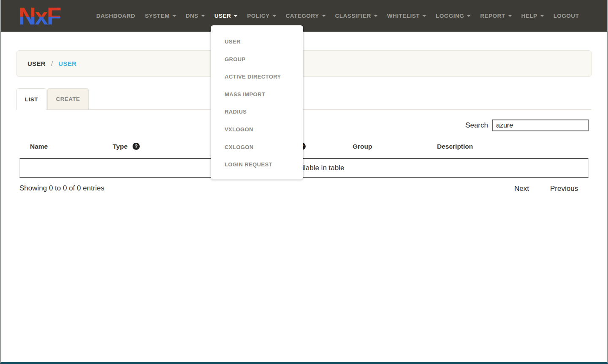 The height and width of the screenshot is (364, 608). I want to click on nav-whitelist: WHITELIST, so click(407, 16).